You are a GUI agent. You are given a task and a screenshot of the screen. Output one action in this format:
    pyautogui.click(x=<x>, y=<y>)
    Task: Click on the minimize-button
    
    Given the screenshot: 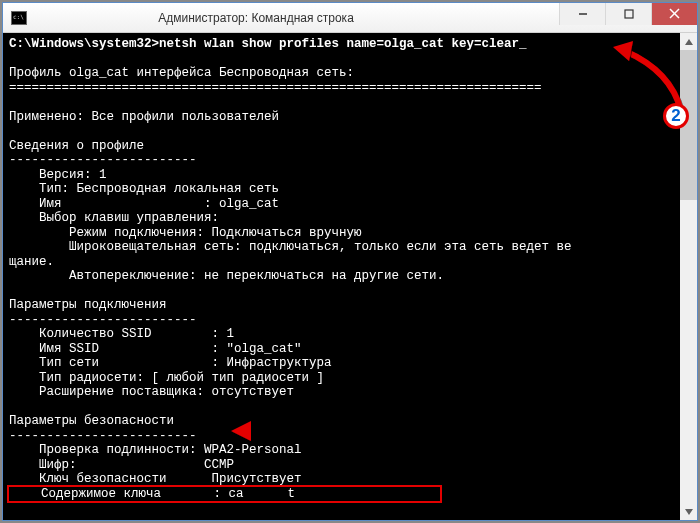 What is the action you would take?
    pyautogui.click(x=582, y=14)
    